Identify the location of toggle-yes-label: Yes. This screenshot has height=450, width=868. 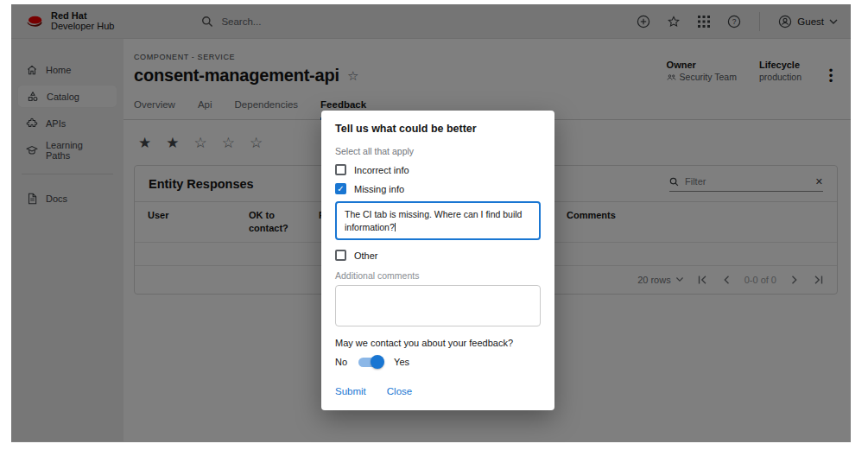
(402, 362).